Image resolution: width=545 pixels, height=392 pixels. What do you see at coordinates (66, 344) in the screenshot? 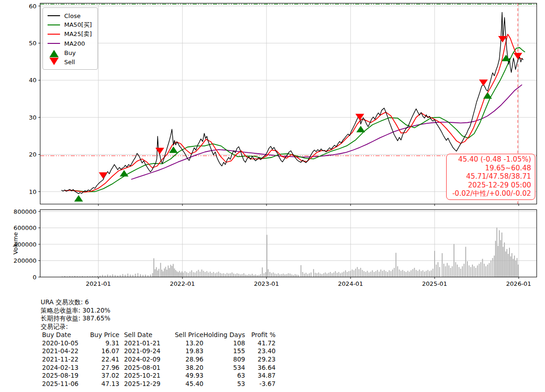
I see `trade-cell: 2020-10-05` at bounding box center [66, 344].